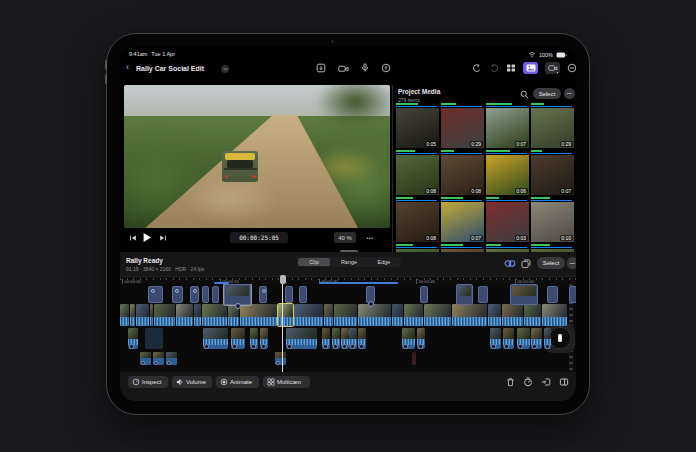 The height and width of the screenshot is (452, 696). I want to click on timeline-tracks, so click(348, 328).